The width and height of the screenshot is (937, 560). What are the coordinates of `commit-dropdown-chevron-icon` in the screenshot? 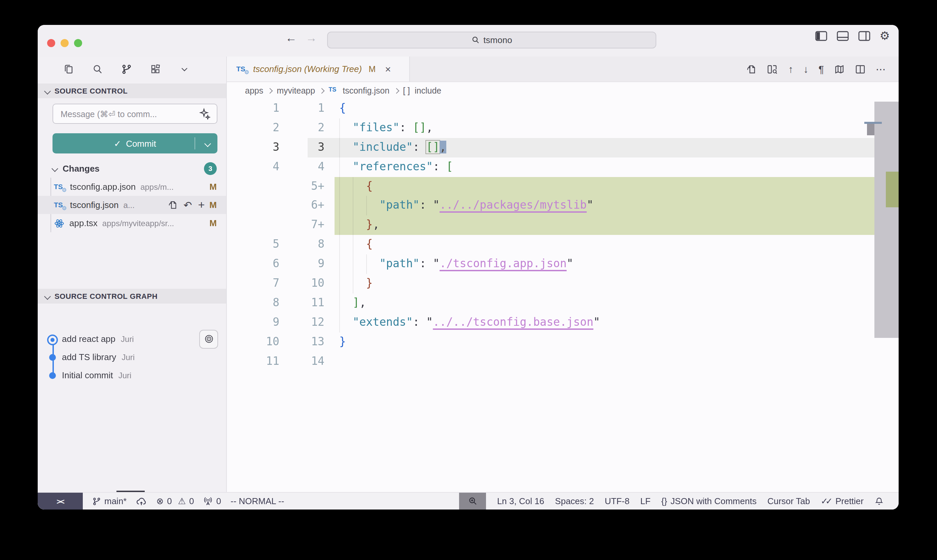 It's located at (208, 144).